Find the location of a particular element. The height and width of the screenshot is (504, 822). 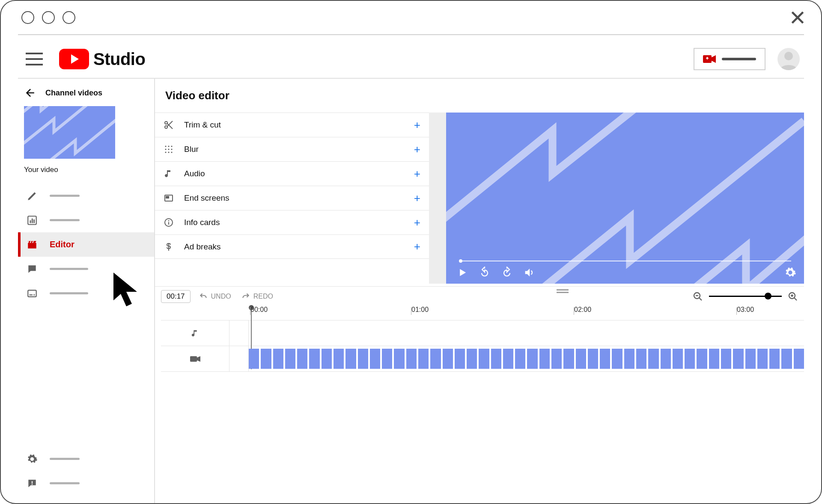

play-icon is located at coordinates (462, 273).